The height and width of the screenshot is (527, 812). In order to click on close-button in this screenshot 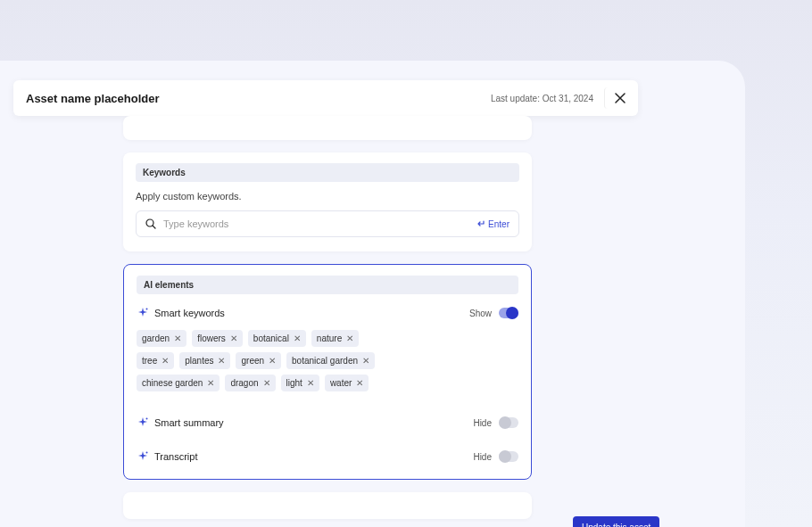, I will do `click(615, 98)`.